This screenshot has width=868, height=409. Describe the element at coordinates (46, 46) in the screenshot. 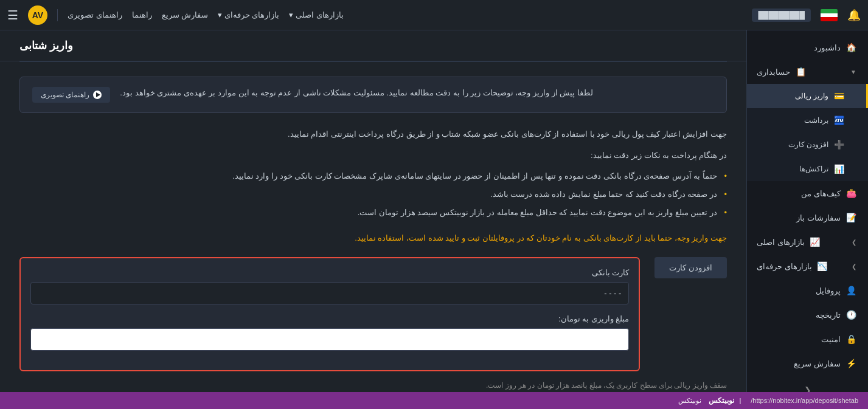

I see `page-title: واریز شتابی` at that location.